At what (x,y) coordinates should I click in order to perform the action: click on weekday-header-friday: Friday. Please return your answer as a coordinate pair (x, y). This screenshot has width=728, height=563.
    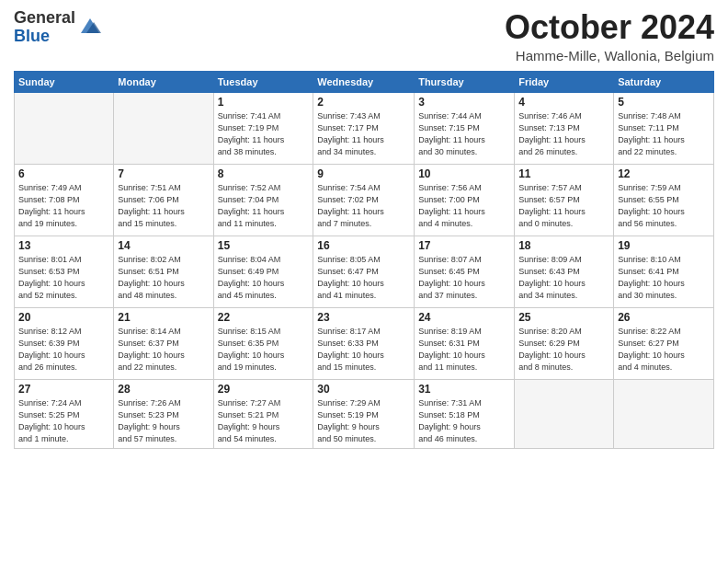
    Looking at the image, I should click on (564, 81).